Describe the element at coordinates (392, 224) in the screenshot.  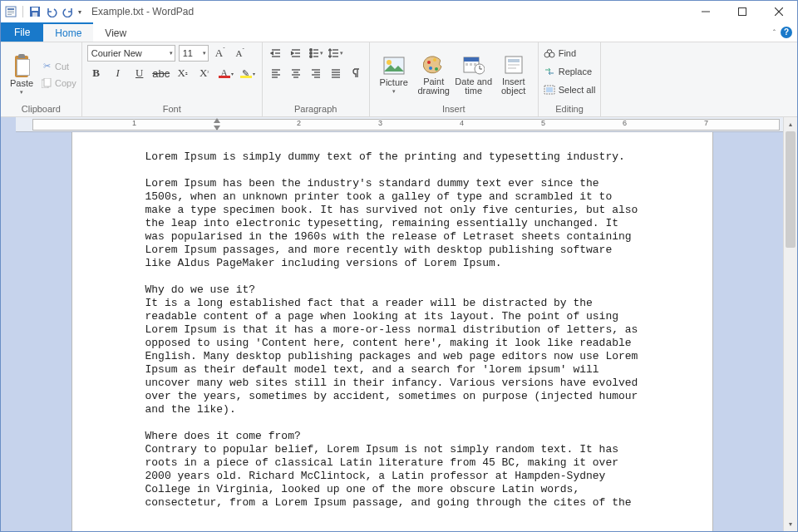
I see `paragraph-2: Lorem Ipsum has been the industry's stan…` at that location.